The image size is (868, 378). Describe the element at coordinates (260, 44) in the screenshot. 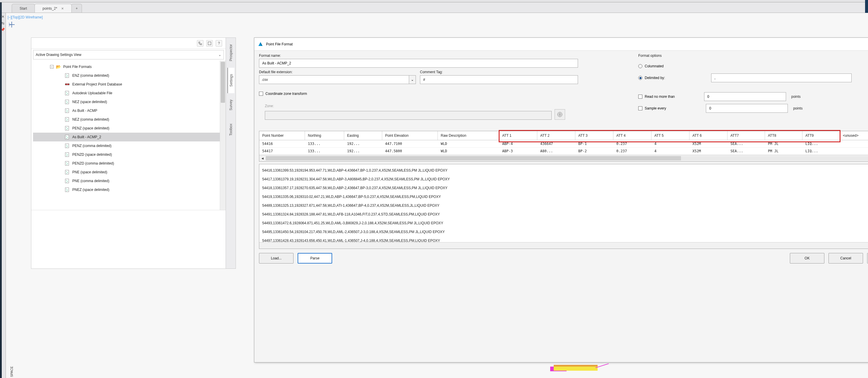

I see `app-logo-icon` at that location.